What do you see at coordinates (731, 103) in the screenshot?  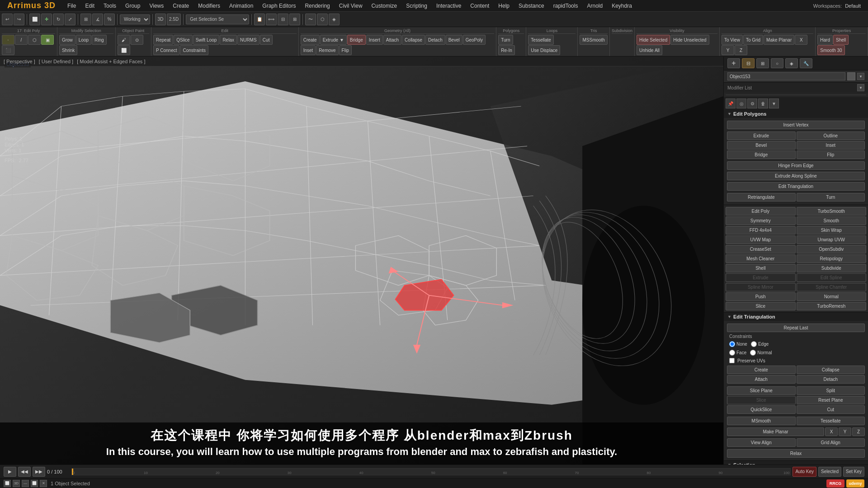 I see `pin-stack-button: 📌` at bounding box center [731, 103].